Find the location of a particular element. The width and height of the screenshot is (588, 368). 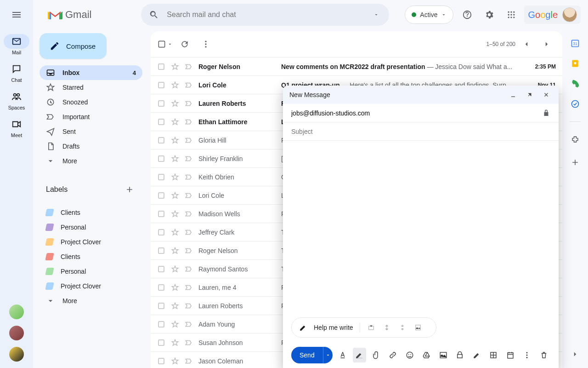

more-actions-button is located at coordinates (206, 44).